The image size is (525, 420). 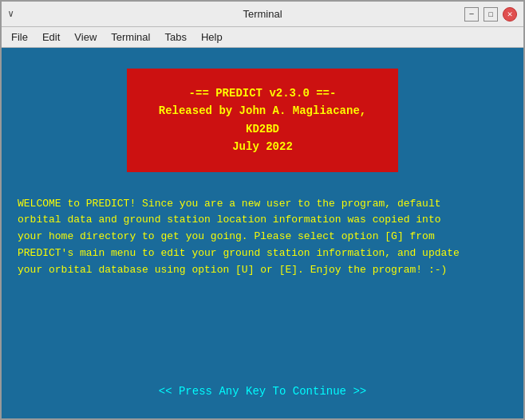 I want to click on minimize-button: −, so click(x=472, y=14).